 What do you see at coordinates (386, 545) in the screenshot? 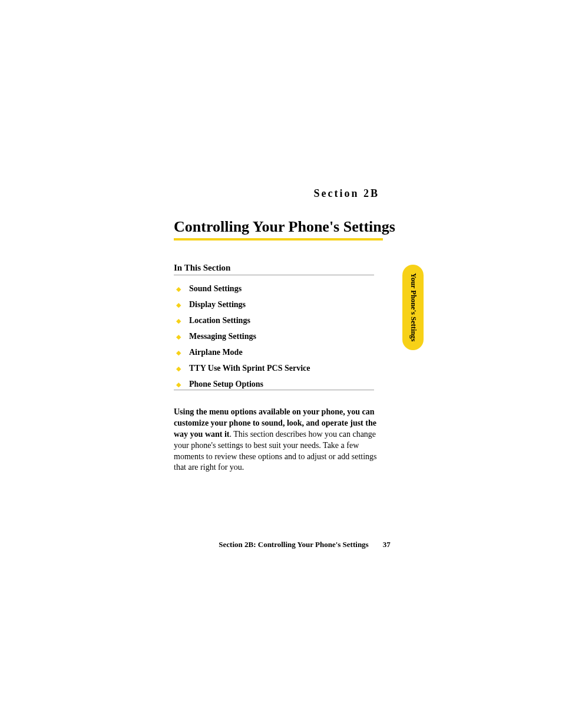
I see `page-number: 37` at bounding box center [386, 545].